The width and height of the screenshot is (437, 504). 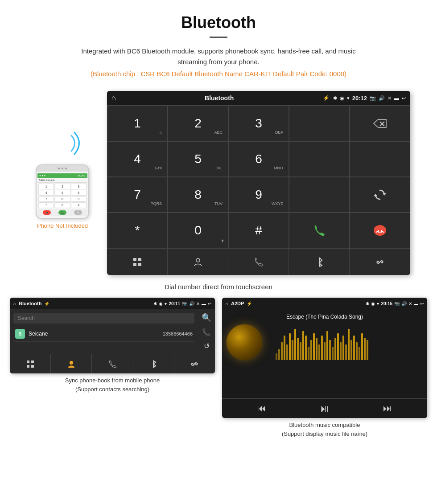 I want to click on music-controls: ⏮ ⏯ ⏭, so click(x=325, y=408).